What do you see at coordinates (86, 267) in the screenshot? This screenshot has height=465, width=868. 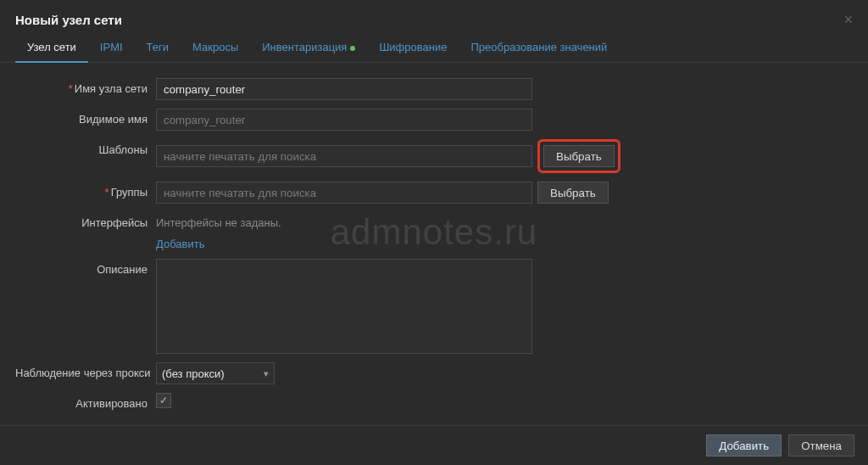 I see `label-description: Описание` at bounding box center [86, 267].